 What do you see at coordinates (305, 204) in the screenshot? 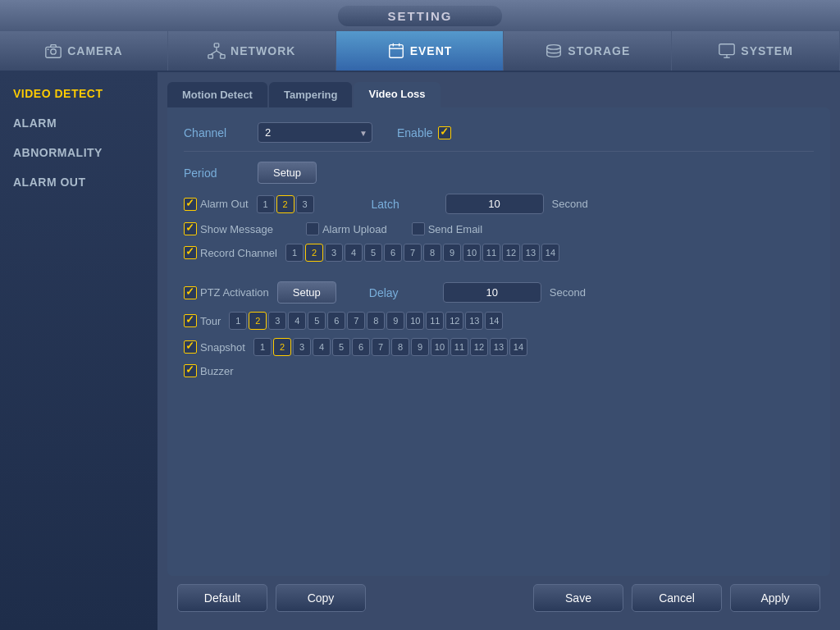
I see `alarm-out-num-3: 3` at bounding box center [305, 204].